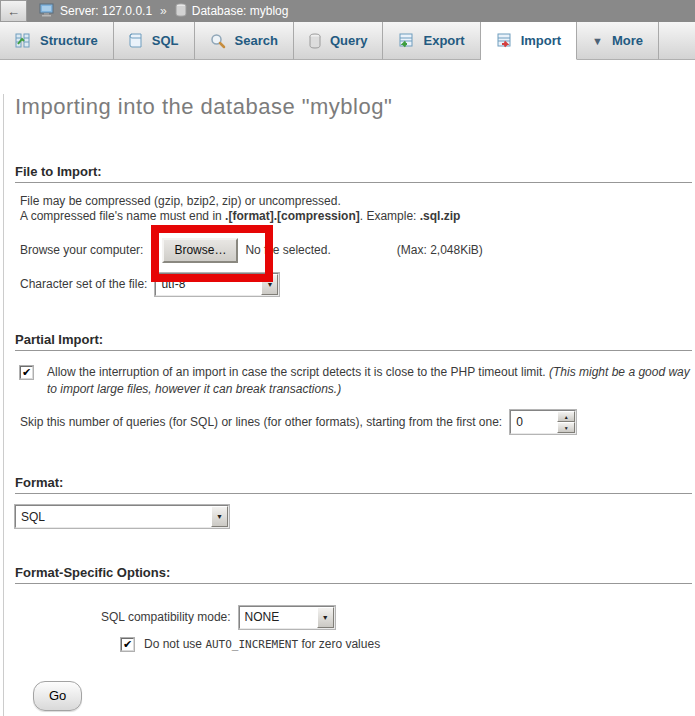 This screenshot has width=695, height=716. Describe the element at coordinates (278, 618) in the screenshot. I see `sql-compatibility-selected-value: NONE` at that location.